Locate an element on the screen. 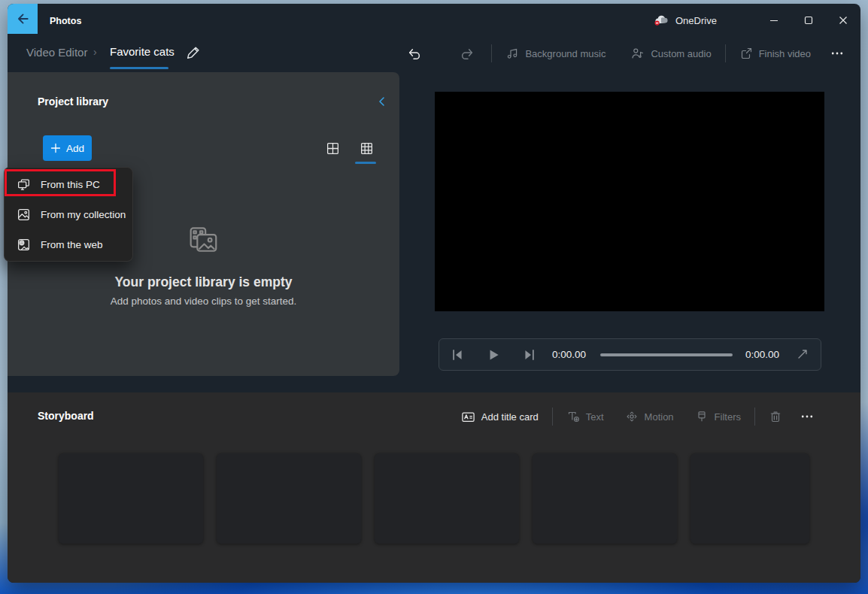 The image size is (868, 594). finish-video-label: Finish video is located at coordinates (785, 54).